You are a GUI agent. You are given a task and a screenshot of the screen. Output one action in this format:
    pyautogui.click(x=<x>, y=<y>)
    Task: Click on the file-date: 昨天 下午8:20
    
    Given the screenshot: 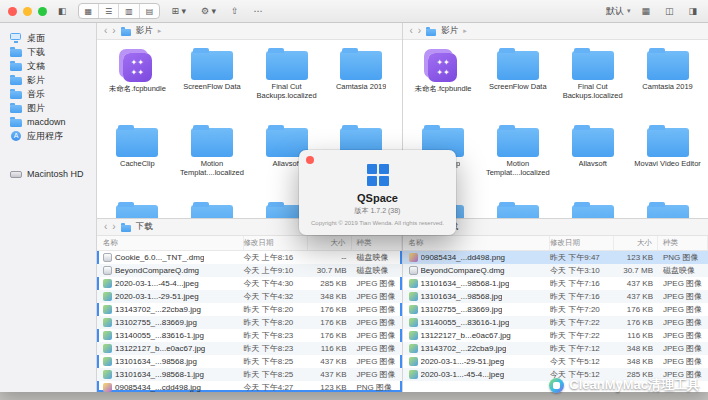 What is the action you would take?
    pyautogui.click(x=276, y=310)
    